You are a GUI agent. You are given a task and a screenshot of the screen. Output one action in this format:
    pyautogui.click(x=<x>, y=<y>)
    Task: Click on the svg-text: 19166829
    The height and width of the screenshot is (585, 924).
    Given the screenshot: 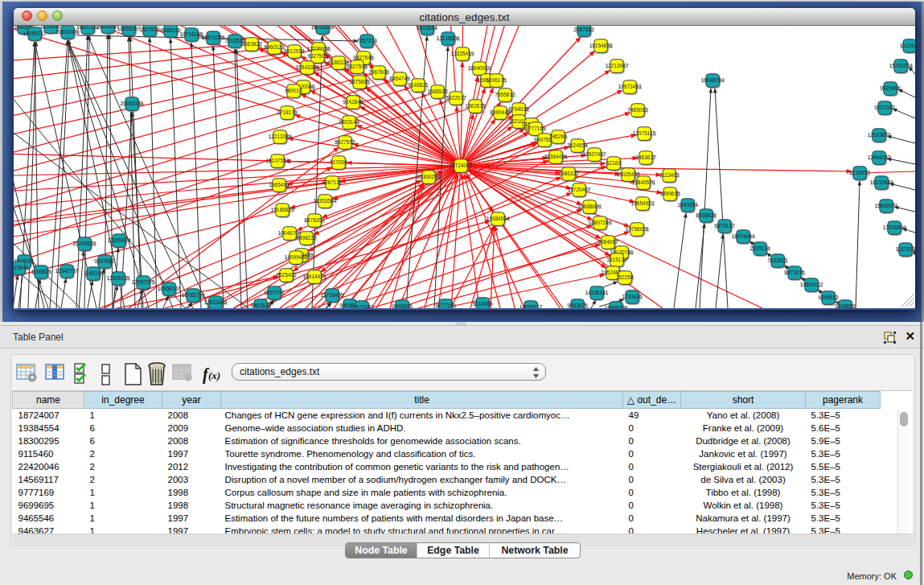 What is the action you would take?
    pyautogui.click(x=283, y=209)
    